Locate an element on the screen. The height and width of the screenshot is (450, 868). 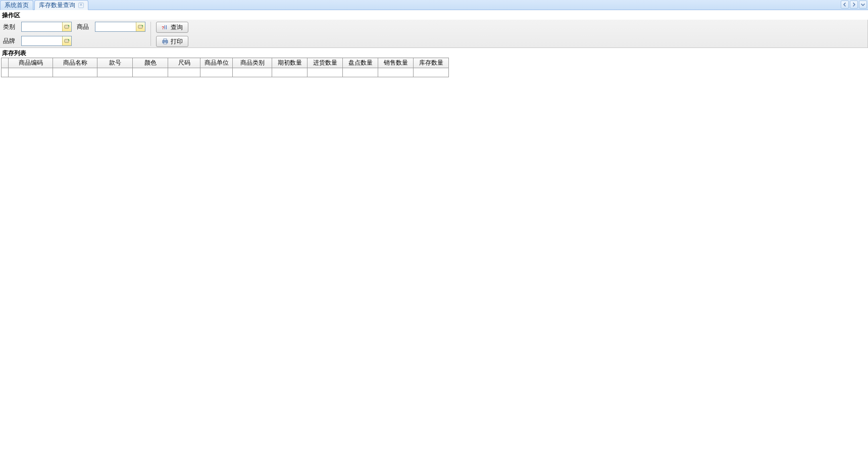
operation-panel: 类别 商品 品牌 is located at coordinates (434, 34).